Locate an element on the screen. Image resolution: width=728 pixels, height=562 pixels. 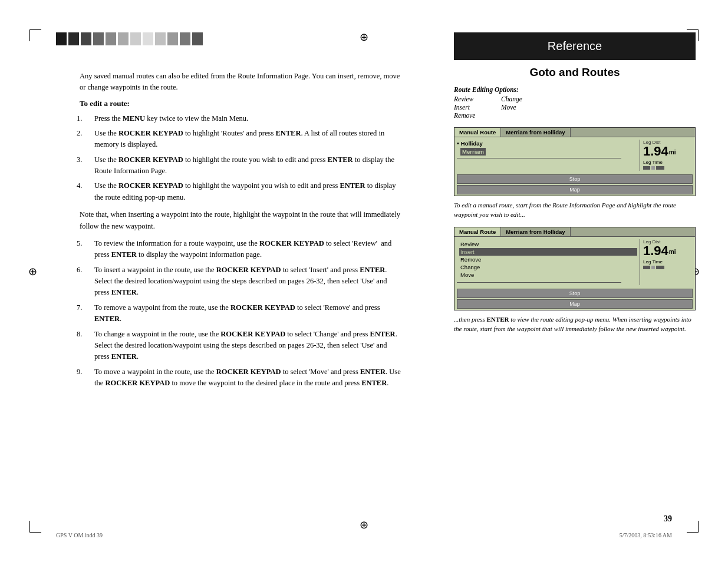
gps-map-button: Map is located at coordinates (575, 190).